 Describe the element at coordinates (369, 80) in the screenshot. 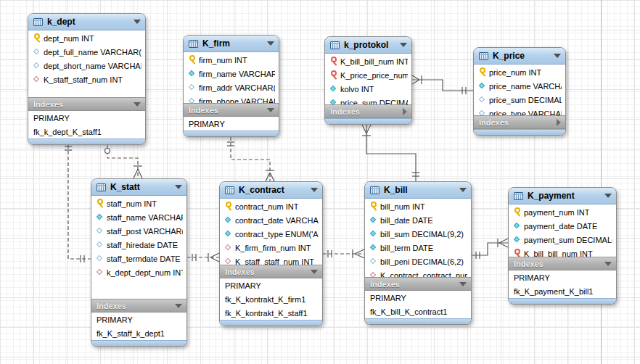

I see `table-k_protokol: k_protokolK_bill_bill_num INTK_price_pri…` at that location.